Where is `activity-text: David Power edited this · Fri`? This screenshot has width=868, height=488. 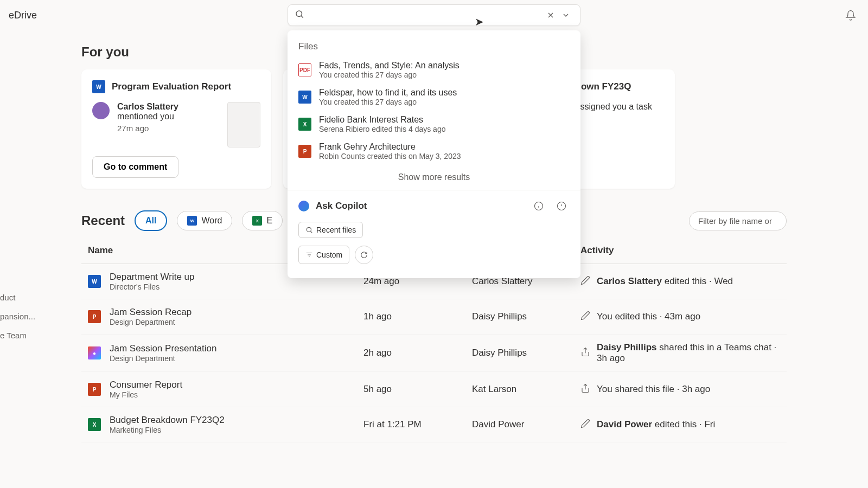 activity-text: David Power edited this · Fri is located at coordinates (656, 425).